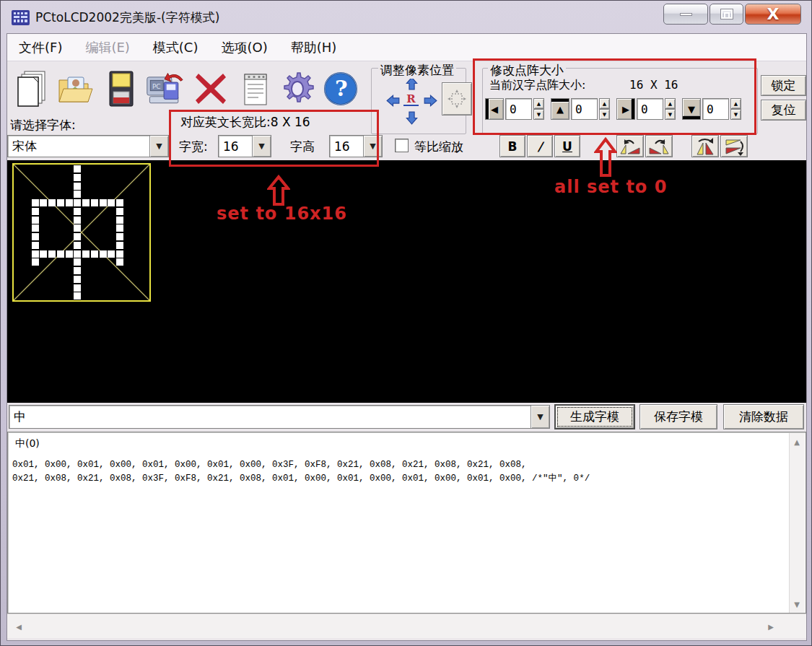 The width and height of the screenshot is (812, 646). Describe the element at coordinates (261, 146) in the screenshot. I see `char-width-arrow-icon: ▼` at that location.